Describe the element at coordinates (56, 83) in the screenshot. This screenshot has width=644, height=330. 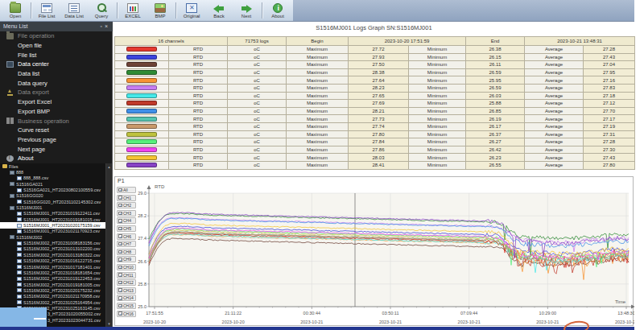
I see `menu-item-data-query: Data query` at that location.